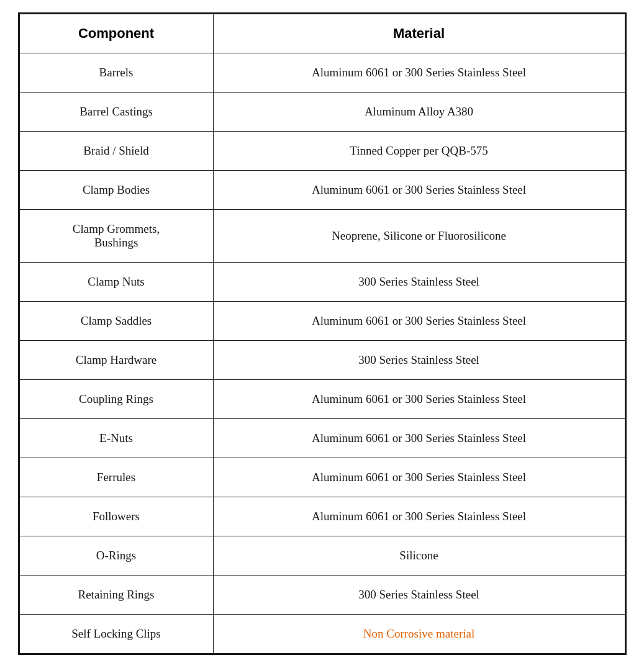  Describe the element at coordinates (116, 73) in the screenshot. I see `component-cell: Barrels` at that location.